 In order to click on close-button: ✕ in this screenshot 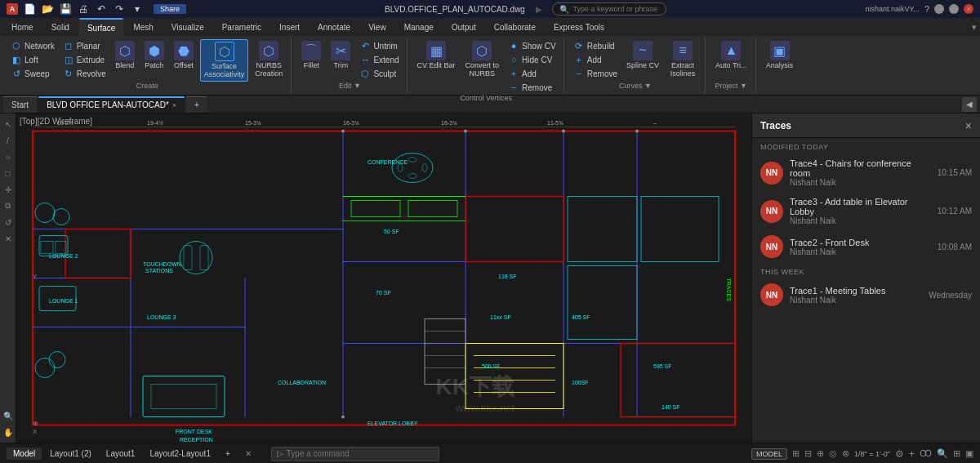, I will do `click(969, 9)`.